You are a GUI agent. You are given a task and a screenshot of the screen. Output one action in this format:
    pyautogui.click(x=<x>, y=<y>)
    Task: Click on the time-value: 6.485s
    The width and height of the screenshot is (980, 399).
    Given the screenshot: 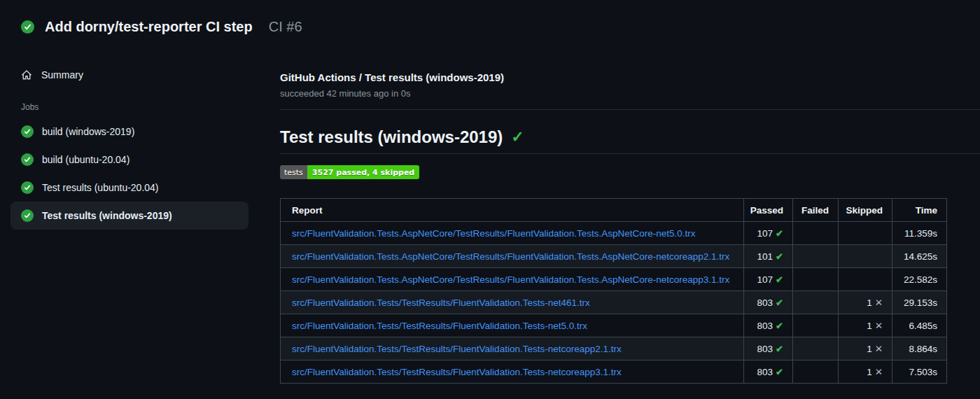 What is the action you would take?
    pyautogui.click(x=923, y=326)
    